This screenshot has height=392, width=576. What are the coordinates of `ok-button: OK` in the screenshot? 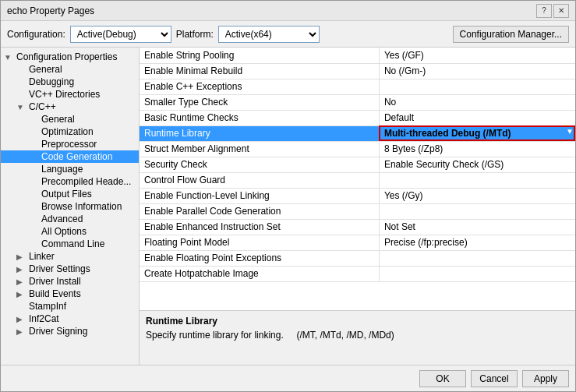 It's located at (443, 379).